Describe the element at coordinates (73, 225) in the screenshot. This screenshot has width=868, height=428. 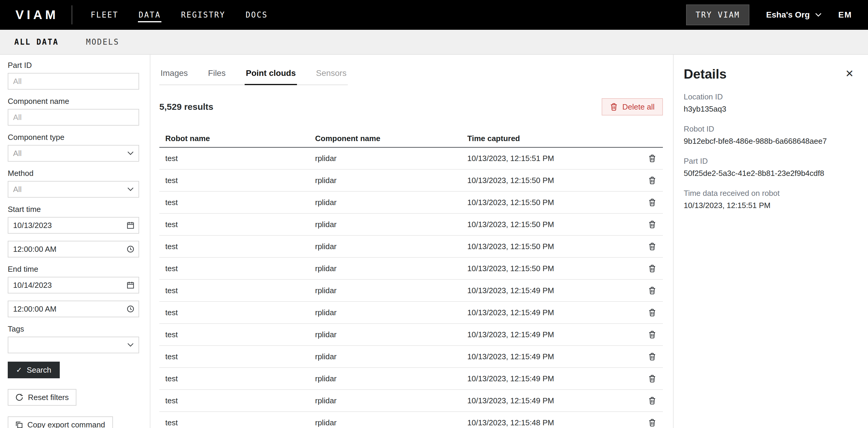
I see `start-date-input` at that location.